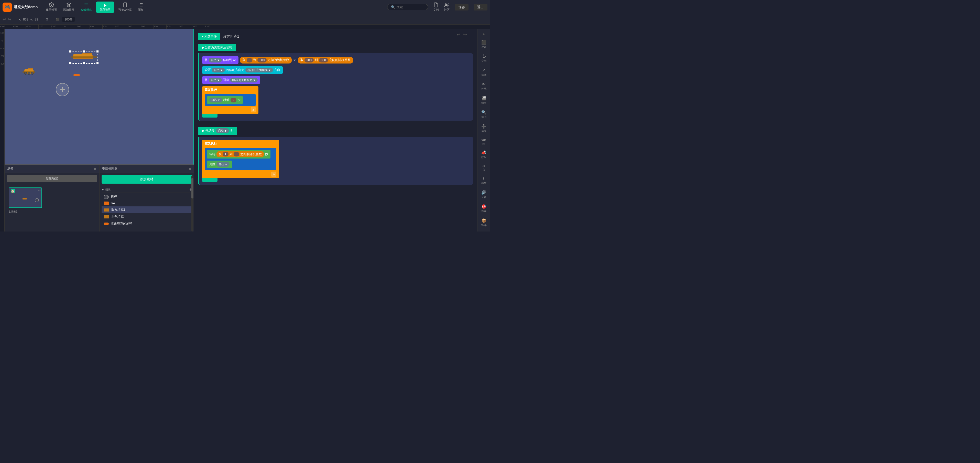 This screenshot has height=463, width=980. What do you see at coordinates (141, 7) in the screenshot?
I see `panel-button: 面板` at bounding box center [141, 7].